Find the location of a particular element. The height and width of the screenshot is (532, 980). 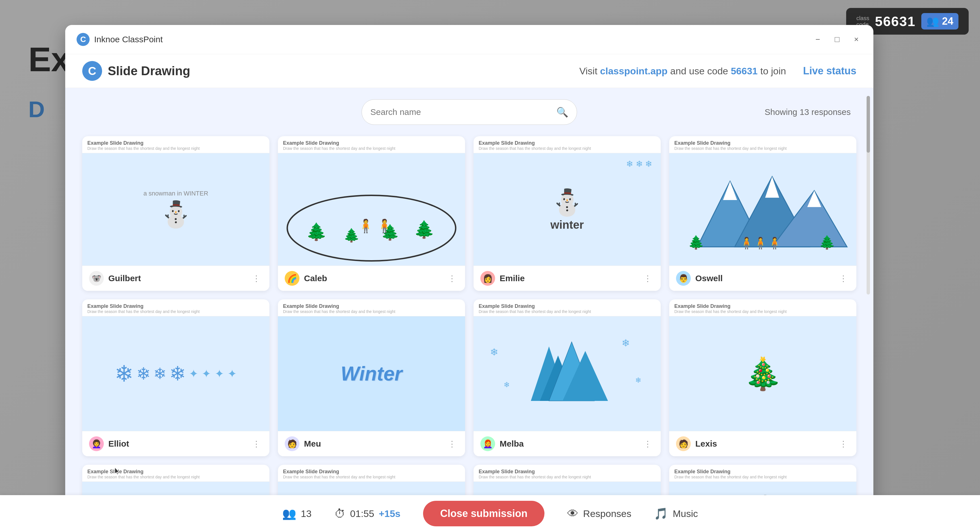

join-link: classpoint.app is located at coordinates (634, 71).